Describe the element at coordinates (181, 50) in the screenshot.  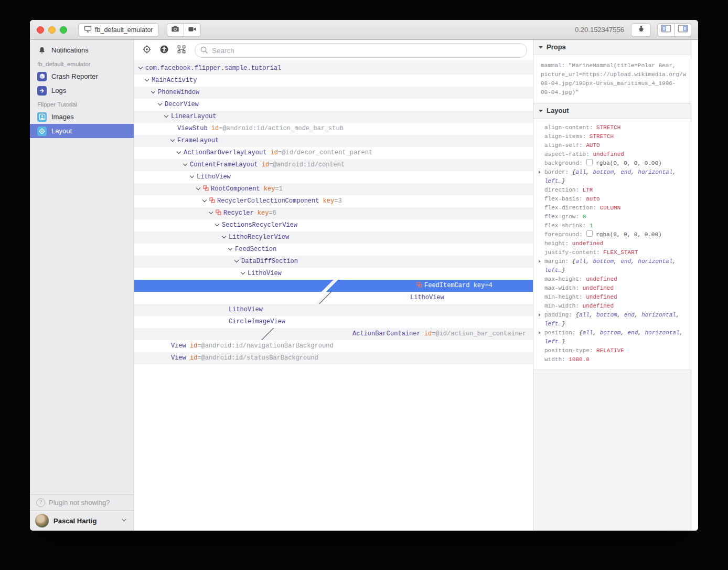
I see `hierarchy-button` at that location.